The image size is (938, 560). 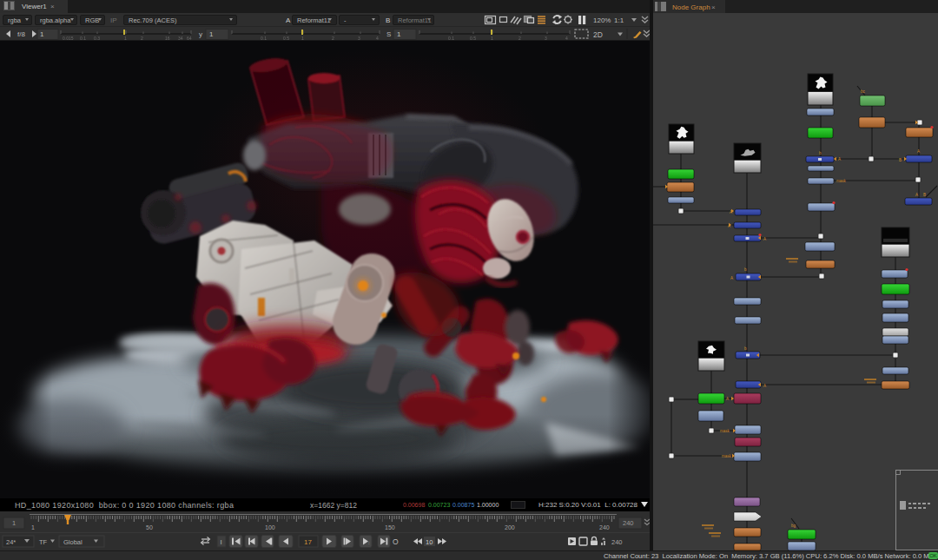 What do you see at coordinates (221, 542) in the screenshot?
I see `svg-text: I` at bounding box center [221, 542].